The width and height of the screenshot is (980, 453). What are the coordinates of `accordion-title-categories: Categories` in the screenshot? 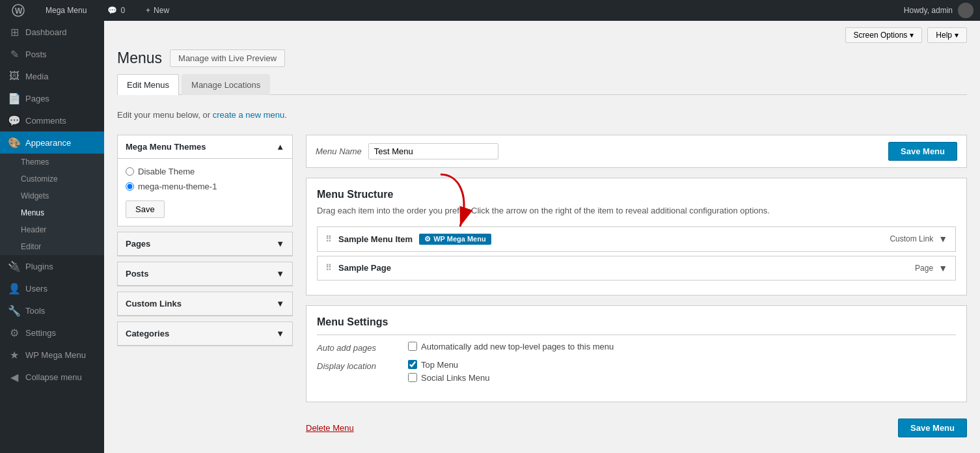 It's located at (147, 333).